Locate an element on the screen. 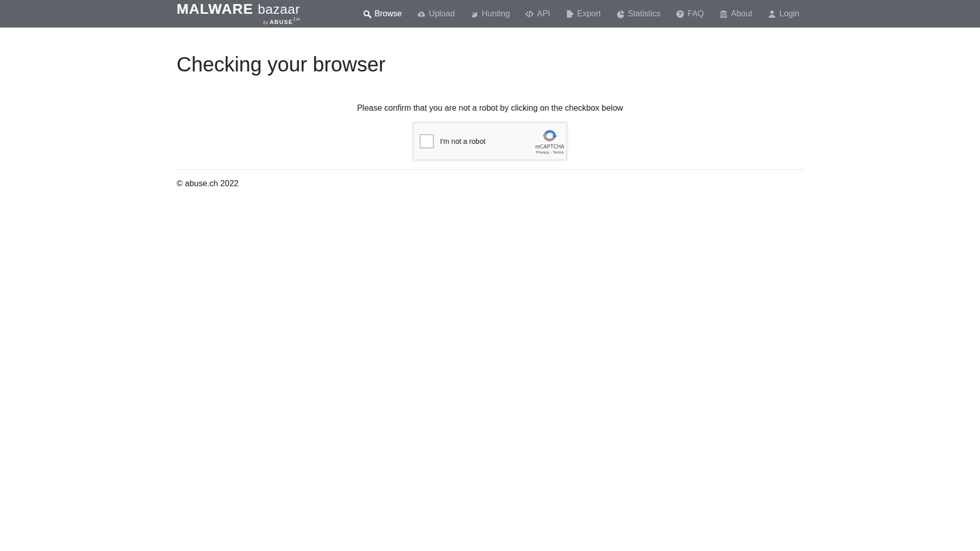 This screenshot has height=551, width=980. cloud-upload-icon is located at coordinates (422, 14).